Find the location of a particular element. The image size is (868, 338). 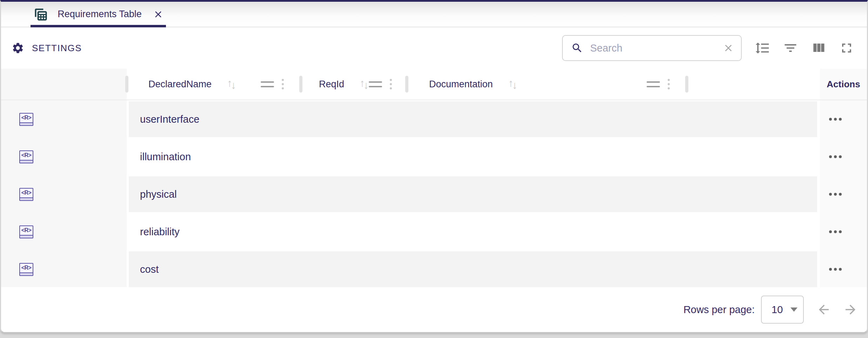

toolbar-right is located at coordinates (709, 48).